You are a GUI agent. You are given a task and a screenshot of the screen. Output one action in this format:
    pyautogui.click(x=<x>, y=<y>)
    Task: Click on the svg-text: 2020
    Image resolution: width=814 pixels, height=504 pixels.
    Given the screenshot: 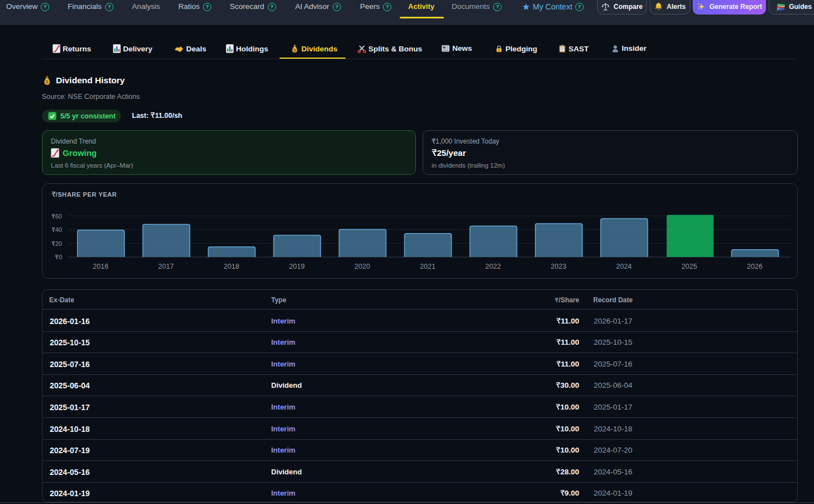 What is the action you would take?
    pyautogui.click(x=362, y=267)
    